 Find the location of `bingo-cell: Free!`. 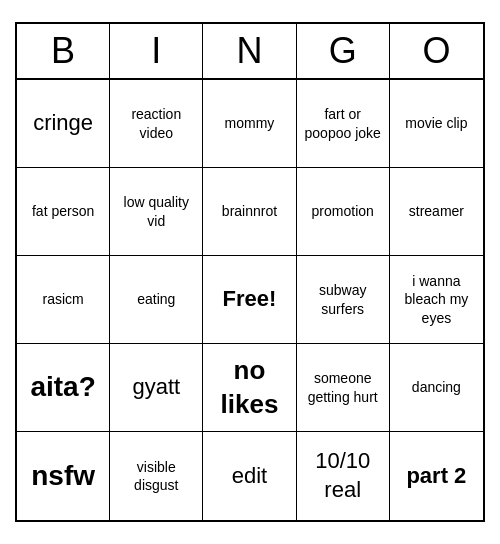

bingo-cell: Free! is located at coordinates (250, 300).